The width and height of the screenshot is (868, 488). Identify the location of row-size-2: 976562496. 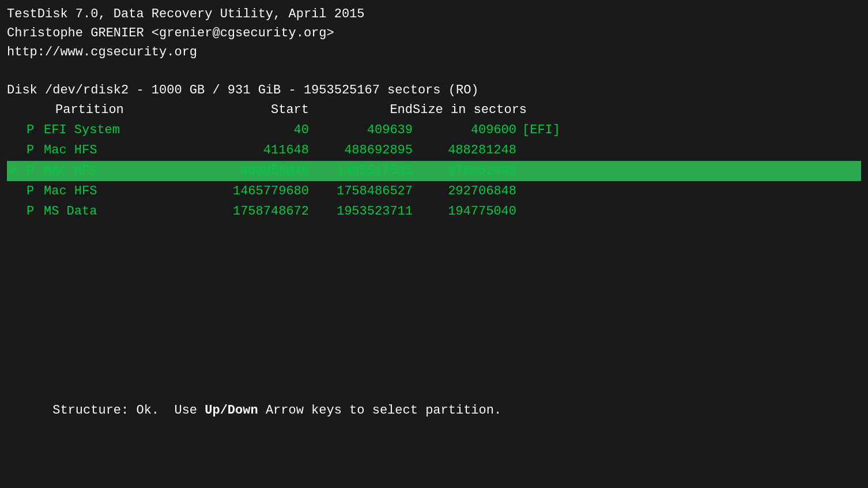
(465, 171).